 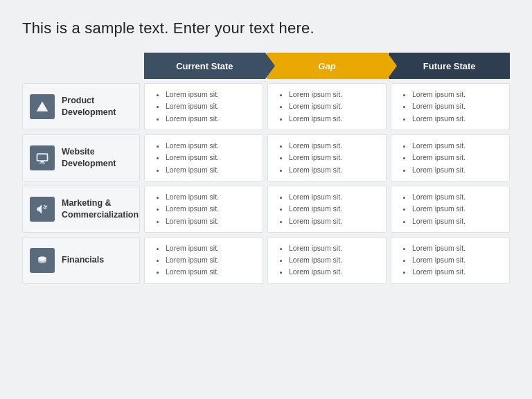 What do you see at coordinates (81, 158) in the screenshot?
I see `row-label-website-development: WebsiteDevelopment` at bounding box center [81, 158].